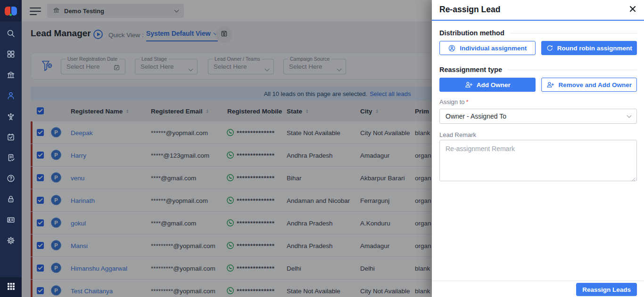 The width and height of the screenshot is (644, 297). Describe the element at coordinates (471, 70) in the screenshot. I see `reassignment-type-label: Reassignment type` at that location.